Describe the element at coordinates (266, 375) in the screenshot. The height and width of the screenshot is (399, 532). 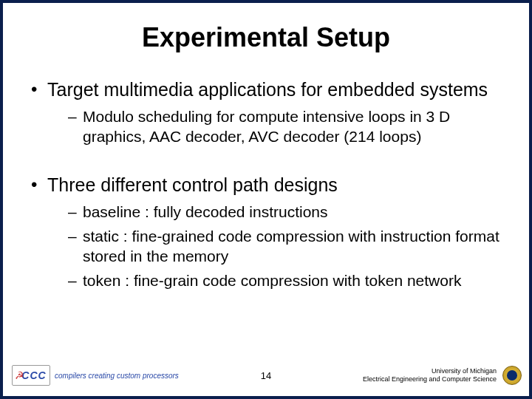
I see `page-number: 14` at that location.